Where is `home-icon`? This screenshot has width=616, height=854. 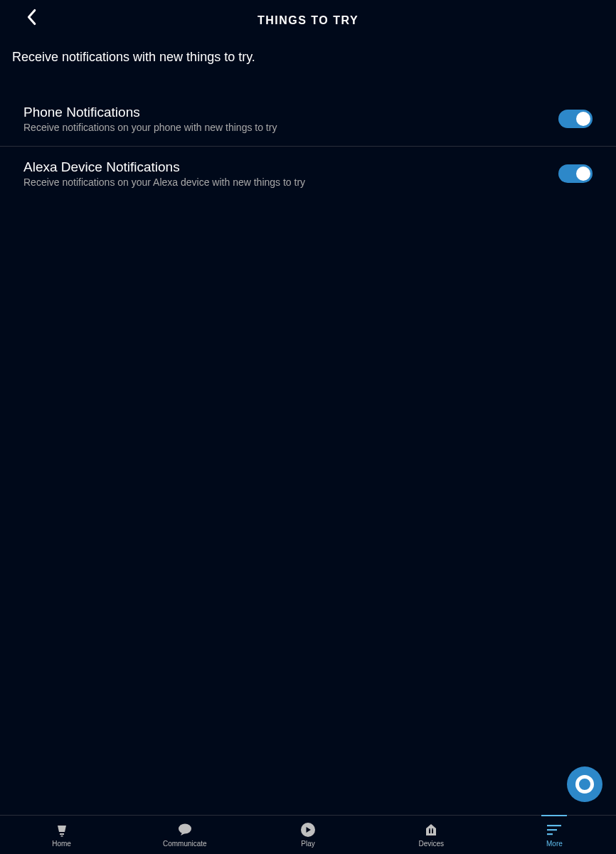
home-icon is located at coordinates (62, 830).